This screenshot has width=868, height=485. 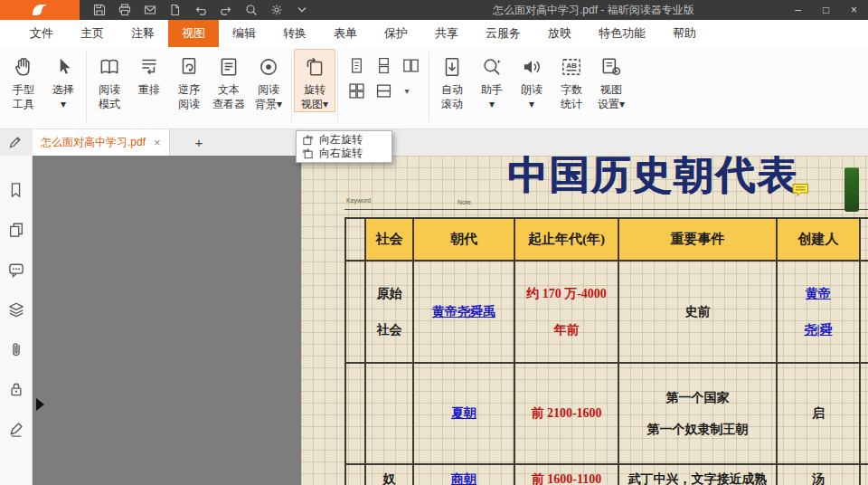 What do you see at coordinates (315, 104) in the screenshot?
I see `ribbon-label: 视图▾` at bounding box center [315, 104].